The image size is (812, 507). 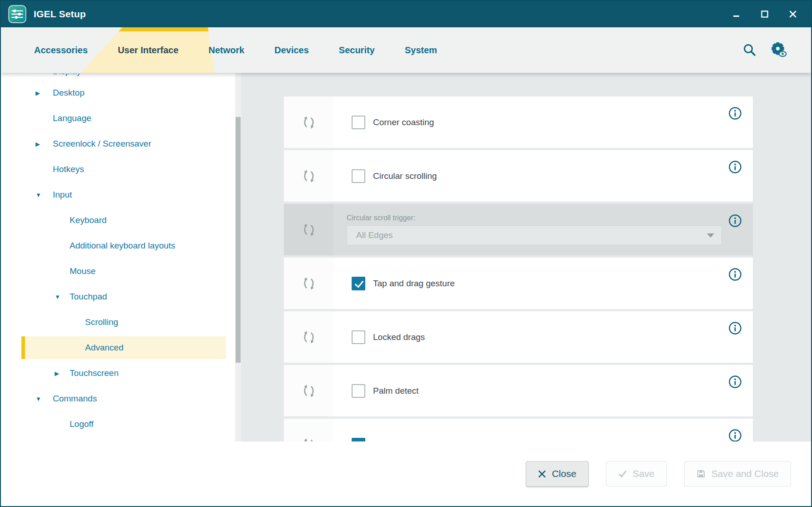 What do you see at coordinates (121, 169) in the screenshot?
I see `sidebar-item-hotkeys: Hotkeys` at bounding box center [121, 169].